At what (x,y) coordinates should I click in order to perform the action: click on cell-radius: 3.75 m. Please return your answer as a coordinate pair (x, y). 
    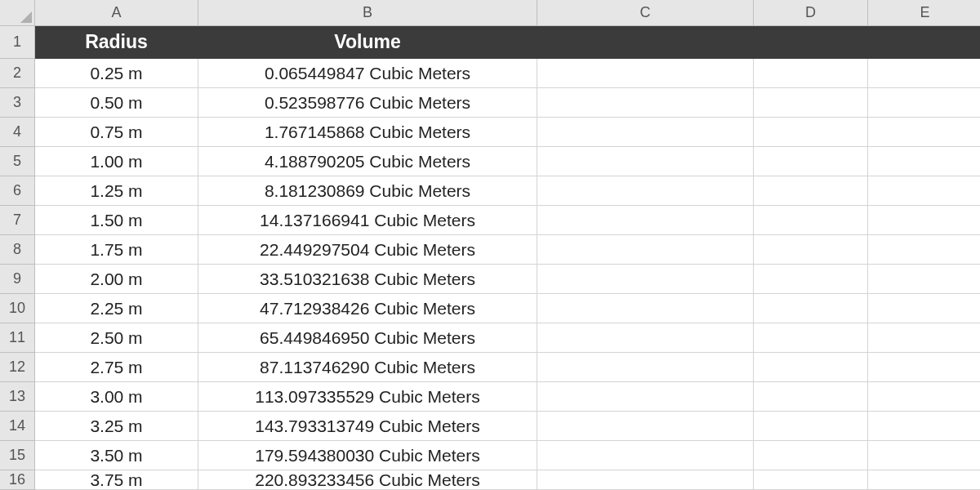
    Looking at the image, I should click on (117, 480).